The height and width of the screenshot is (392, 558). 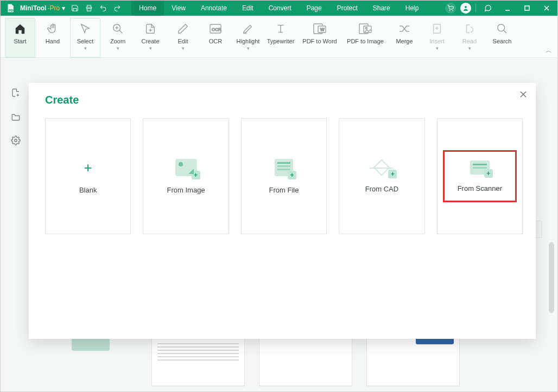 What do you see at coordinates (179, 8) in the screenshot?
I see `menu-view: View` at bounding box center [179, 8].